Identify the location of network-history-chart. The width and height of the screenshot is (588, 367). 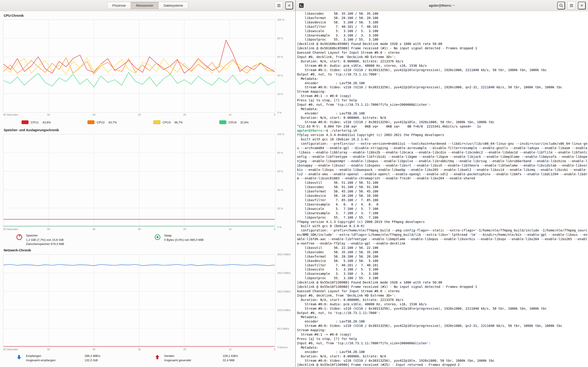
(139, 301).